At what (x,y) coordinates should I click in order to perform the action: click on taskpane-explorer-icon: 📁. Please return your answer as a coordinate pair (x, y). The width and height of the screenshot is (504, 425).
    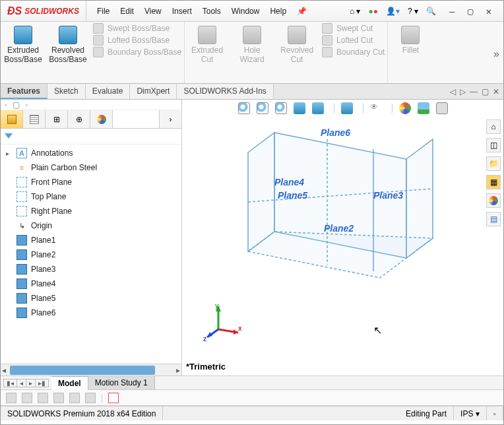
    Looking at the image, I should click on (493, 164).